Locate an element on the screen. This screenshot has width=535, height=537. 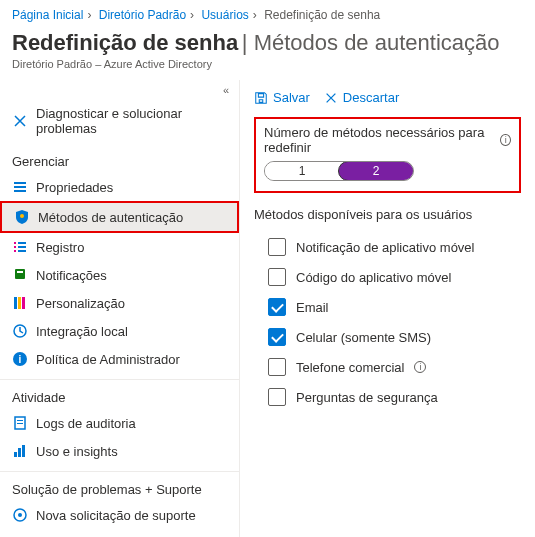
sidebar-item-audit: Logs de auditoria is located at coordinates (120, 423).